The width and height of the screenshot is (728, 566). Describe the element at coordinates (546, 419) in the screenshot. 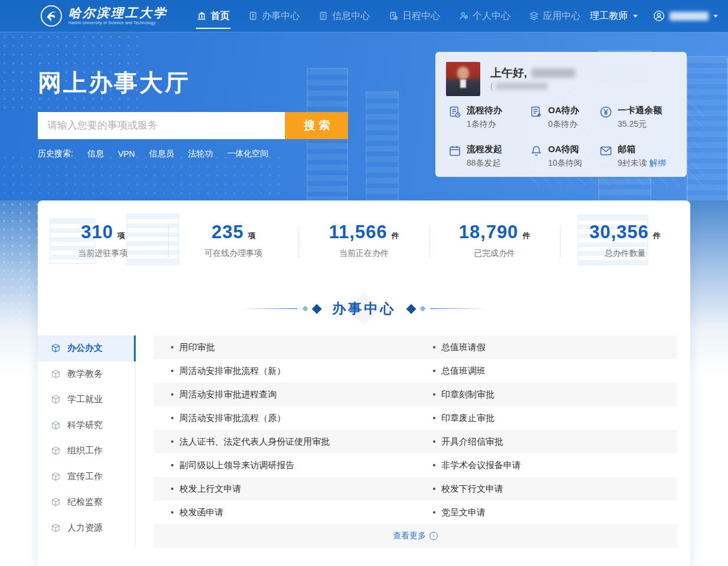

I see `service-link: 印章废止审批` at that location.